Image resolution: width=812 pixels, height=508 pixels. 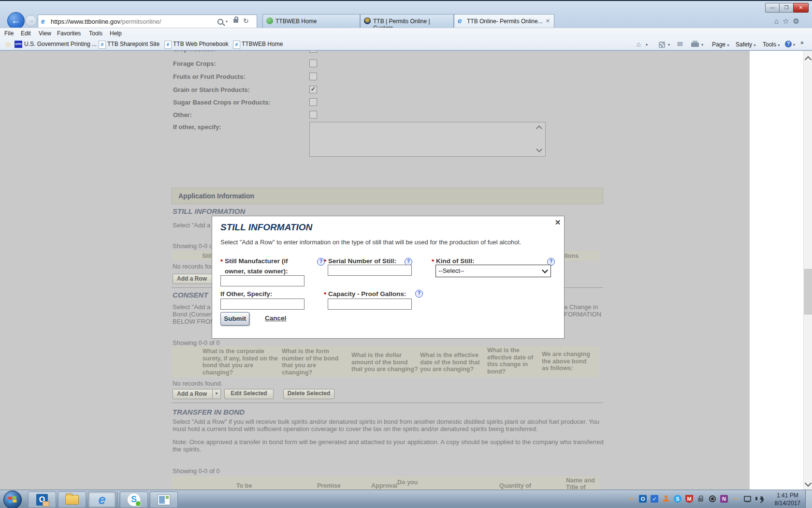 What do you see at coordinates (194, 307) in the screenshot?
I see `consent-intro-line1: Select "Add a R` at bounding box center [194, 307].